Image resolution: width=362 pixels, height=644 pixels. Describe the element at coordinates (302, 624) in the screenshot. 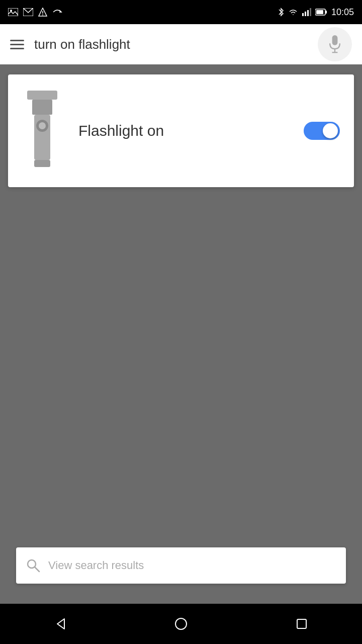

I see `recent-icon` at that location.